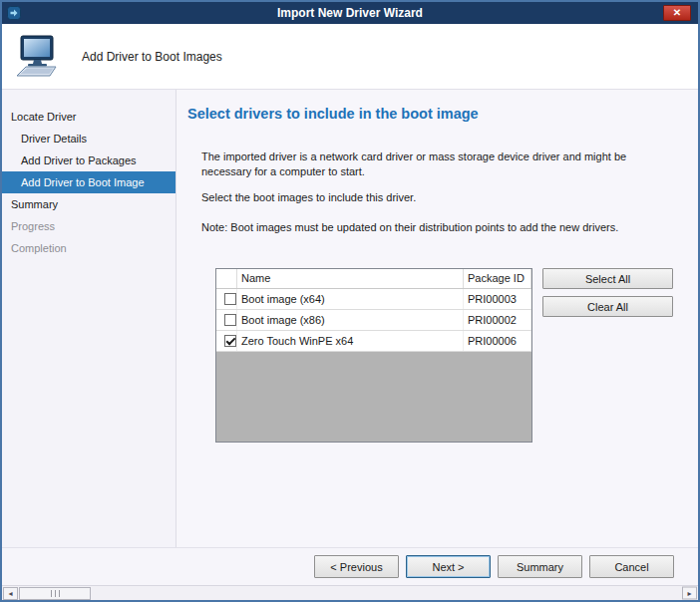  What do you see at coordinates (374, 321) in the screenshot?
I see `table-row: Boot image (x86) PRI00002` at bounding box center [374, 321].